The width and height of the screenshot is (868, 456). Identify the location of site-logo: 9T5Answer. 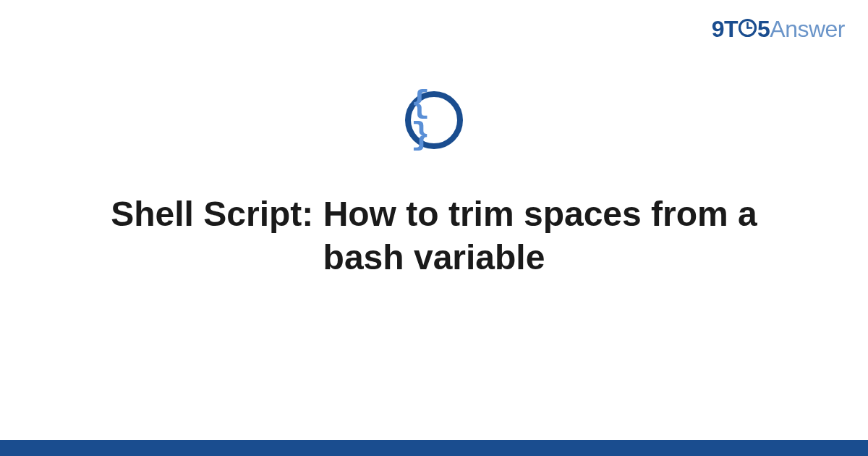
(778, 29).